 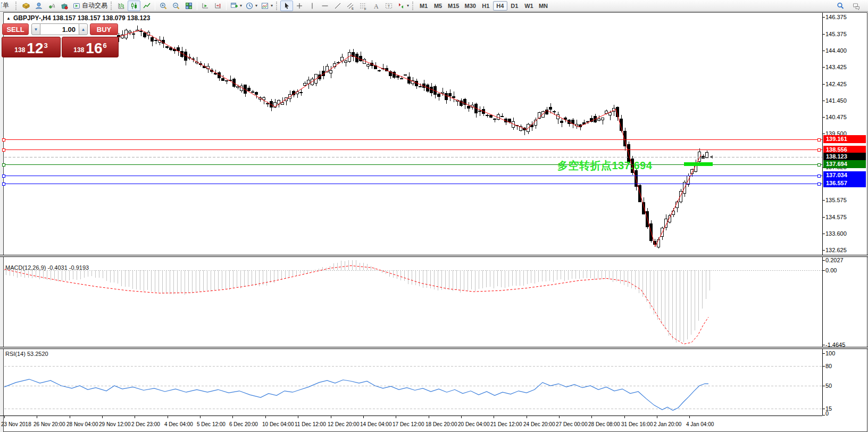 I want to click on time-axis-label: 17 Dec 12:00, so click(x=408, y=425).